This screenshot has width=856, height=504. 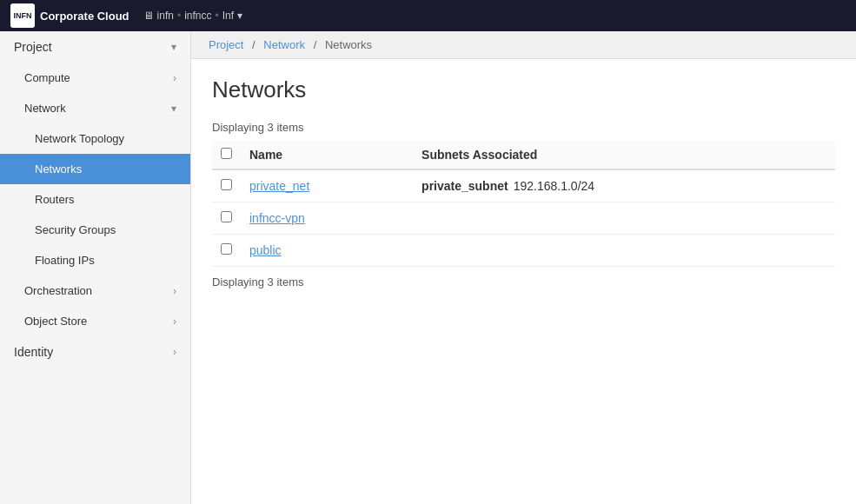 What do you see at coordinates (240, 16) in the screenshot?
I see `dropdown-icon: ▾` at bounding box center [240, 16].